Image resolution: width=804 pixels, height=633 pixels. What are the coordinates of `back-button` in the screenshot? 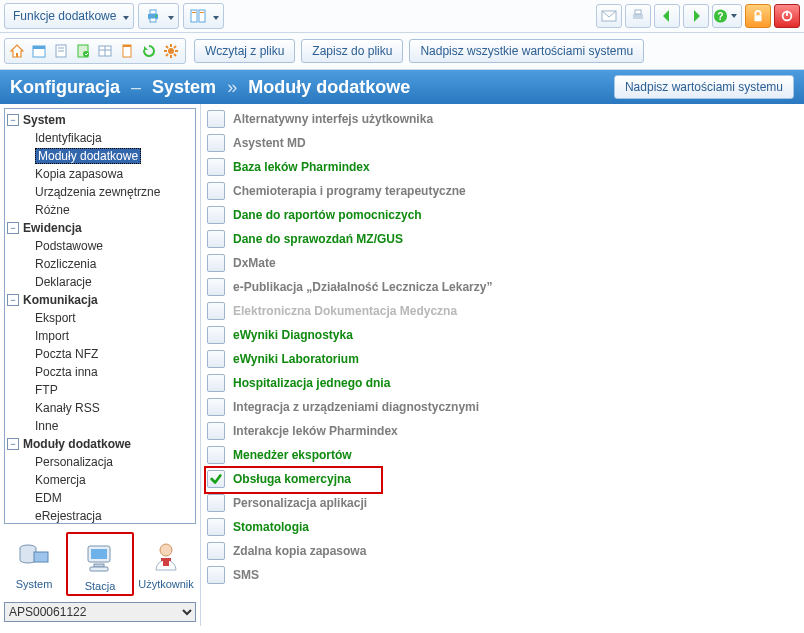 It's located at (667, 16).